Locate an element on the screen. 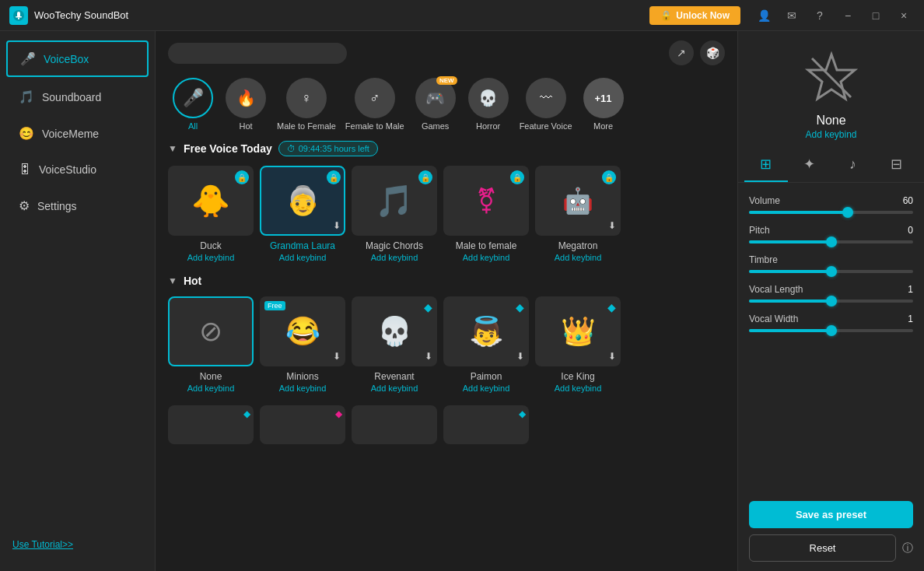 The height and width of the screenshot is (571, 924). category-horror: 💀 Horror is located at coordinates (488, 104).